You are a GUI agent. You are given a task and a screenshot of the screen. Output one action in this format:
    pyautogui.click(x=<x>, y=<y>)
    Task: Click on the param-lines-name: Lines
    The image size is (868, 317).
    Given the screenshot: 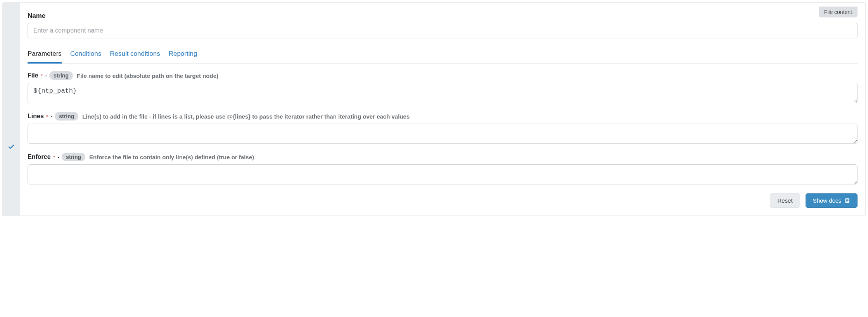 What is the action you would take?
    pyautogui.click(x=36, y=116)
    